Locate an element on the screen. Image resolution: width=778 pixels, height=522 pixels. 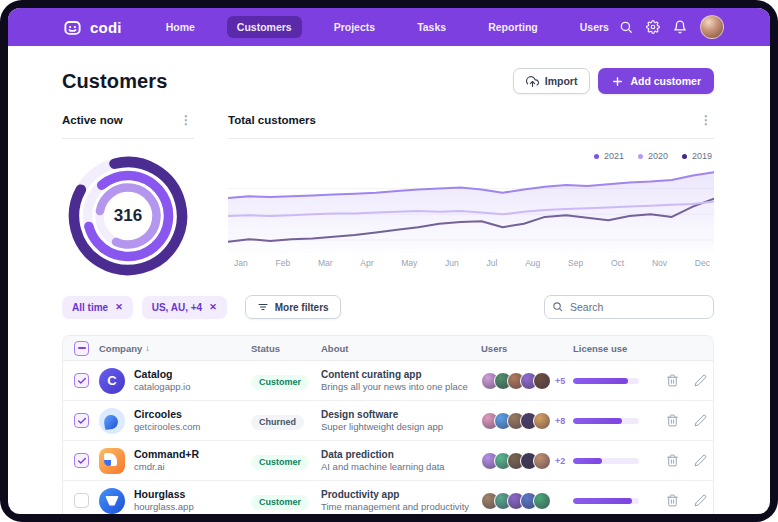
column-header-company: Company↓ is located at coordinates (175, 348).